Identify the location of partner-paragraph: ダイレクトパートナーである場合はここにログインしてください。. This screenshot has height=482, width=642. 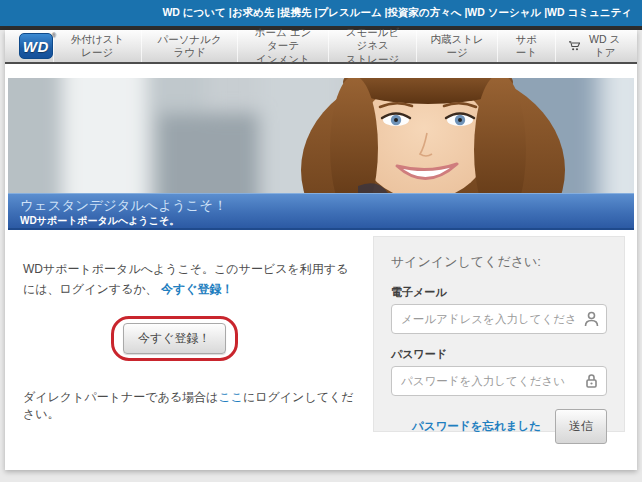
(189, 406).